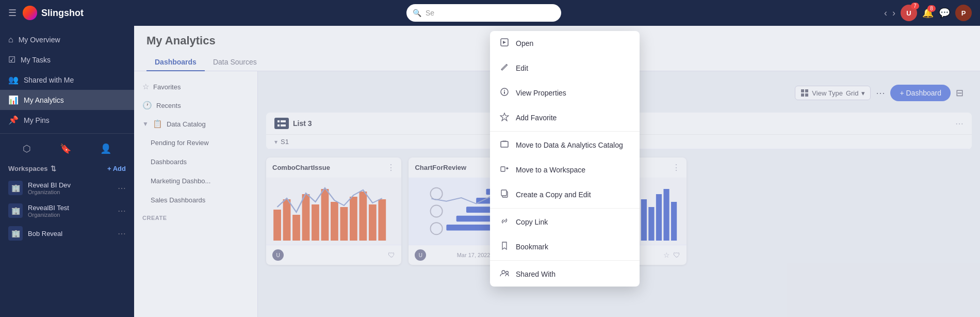 The image size is (980, 317). I want to click on menu-item-edit: Edit, so click(565, 68).